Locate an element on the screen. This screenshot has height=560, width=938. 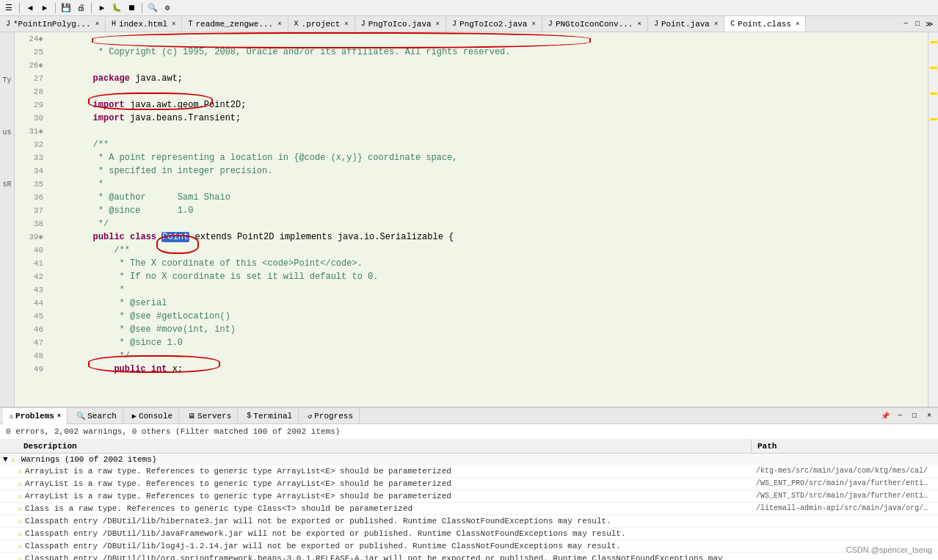
code-line-48: public int x; is located at coordinates (489, 356).